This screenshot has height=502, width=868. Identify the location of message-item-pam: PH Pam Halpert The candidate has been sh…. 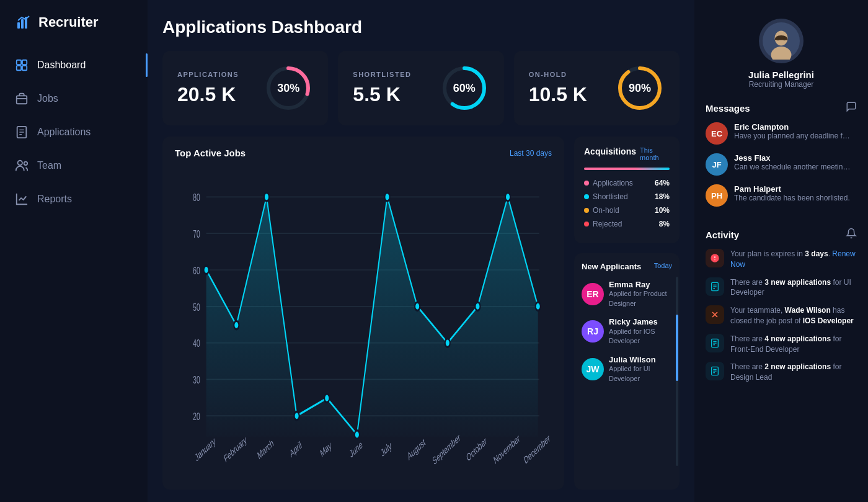
(781, 195).